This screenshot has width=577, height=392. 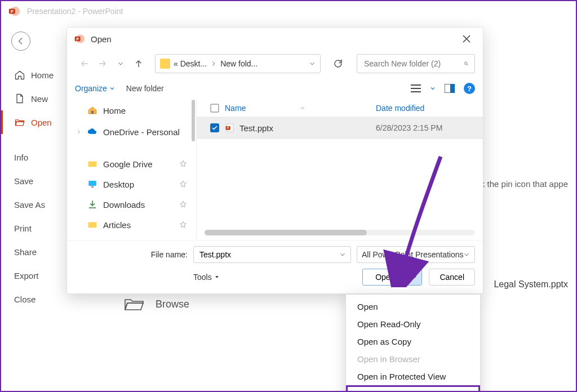 What do you see at coordinates (416, 255) in the screenshot?
I see `file-type-filter: All PowerPoint Presentations (*.` at bounding box center [416, 255].